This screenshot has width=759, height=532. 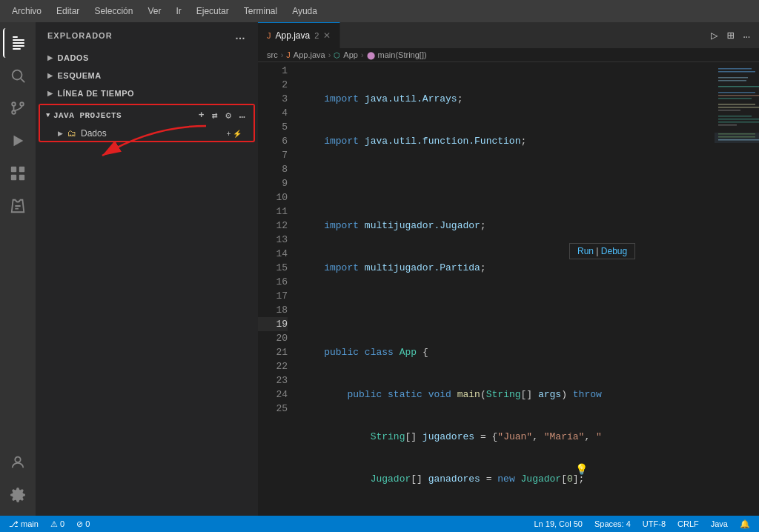 I want to click on tab-bar: J App.java 2 ✕ ▷ ⊞ …, so click(x=508, y=36).